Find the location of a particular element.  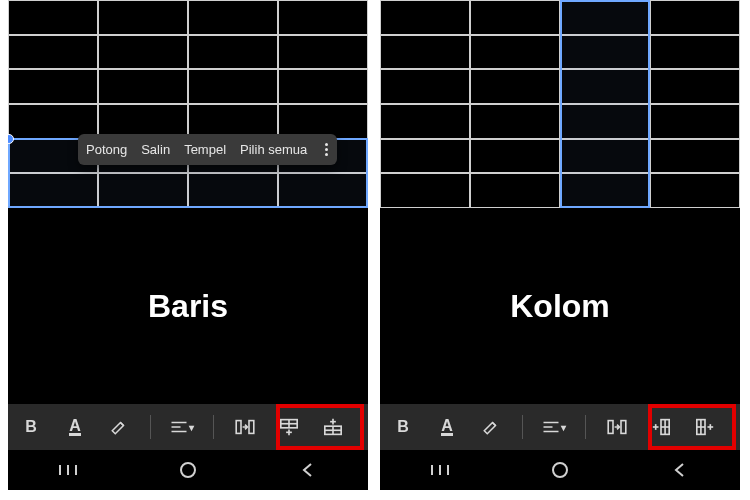

menu-paste: Tempel is located at coordinates (205, 150).